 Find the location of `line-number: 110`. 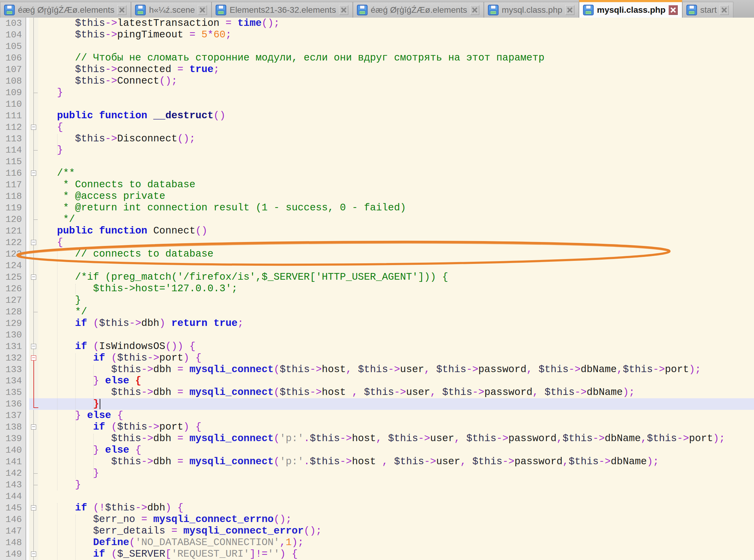

line-number: 110 is located at coordinates (11, 104).